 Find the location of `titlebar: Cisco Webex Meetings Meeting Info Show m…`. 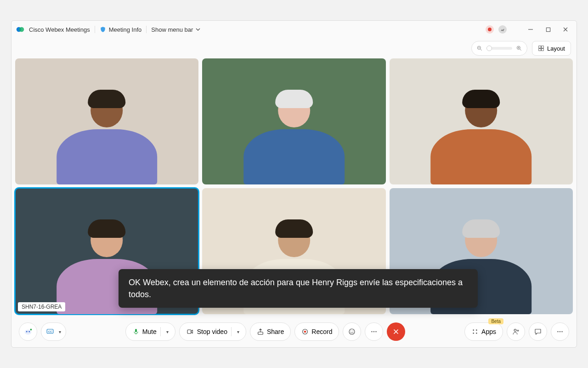

titlebar: Cisco Webex Meetings Meeting Info Show m… is located at coordinates (294, 29).